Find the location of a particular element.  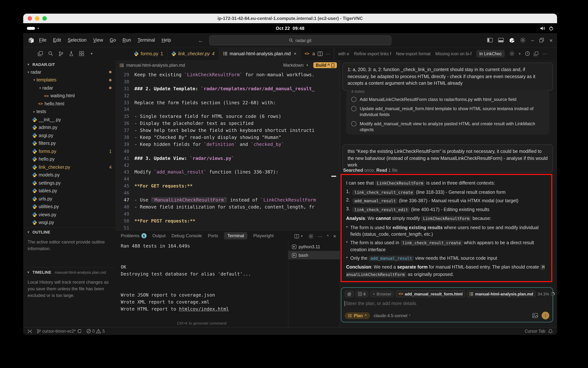

code-line: 43Modify `add_manual_result` function (l… is located at coordinates (228, 172).